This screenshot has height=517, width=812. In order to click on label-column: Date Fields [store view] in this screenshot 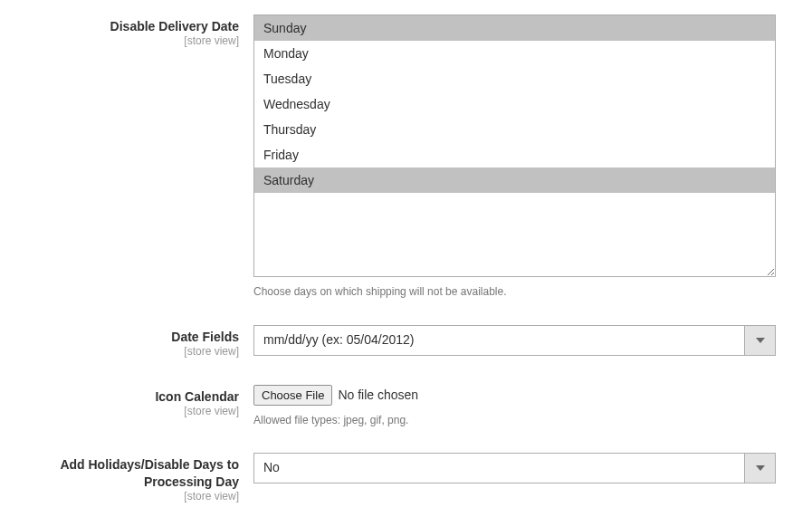, I will do `click(145, 342)`.